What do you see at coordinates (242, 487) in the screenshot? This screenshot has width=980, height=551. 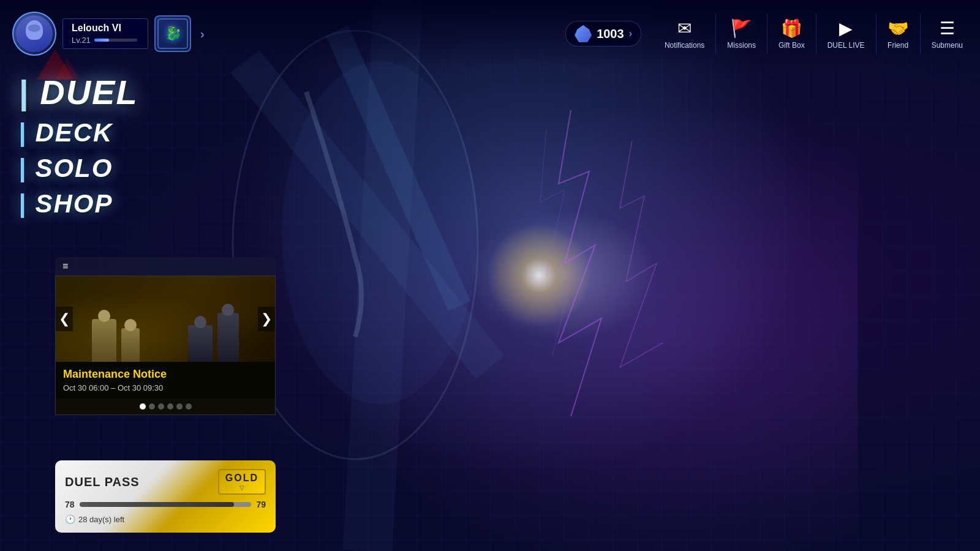 I see `gold-badge-sub: ▽` at bounding box center [242, 487].